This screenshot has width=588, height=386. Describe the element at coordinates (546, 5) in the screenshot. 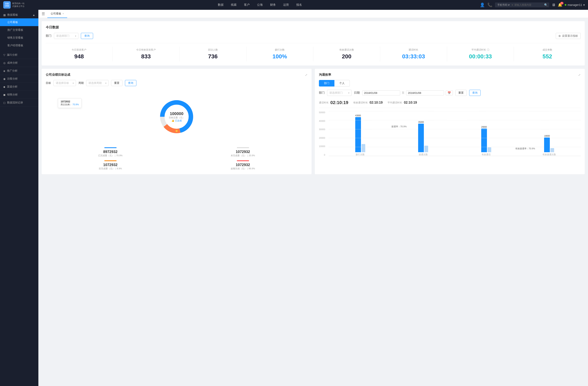

I see `search-button: 🔍` at that location.